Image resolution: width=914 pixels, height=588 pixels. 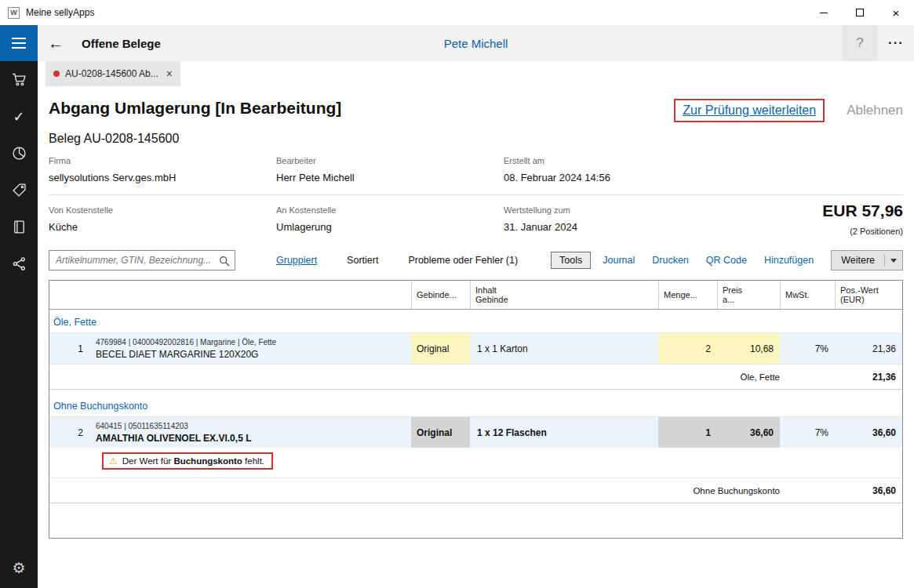 I want to click on sidebar-item-cart, so click(x=19, y=80).